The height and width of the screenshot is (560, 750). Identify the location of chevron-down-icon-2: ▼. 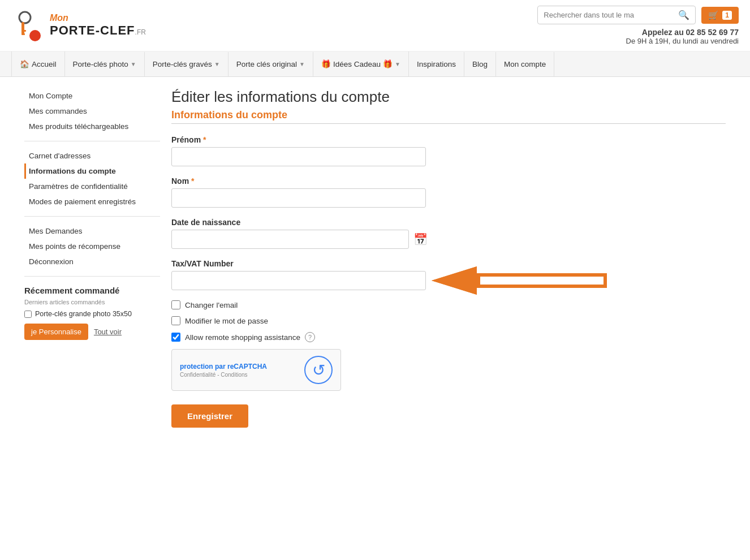
(217, 64).